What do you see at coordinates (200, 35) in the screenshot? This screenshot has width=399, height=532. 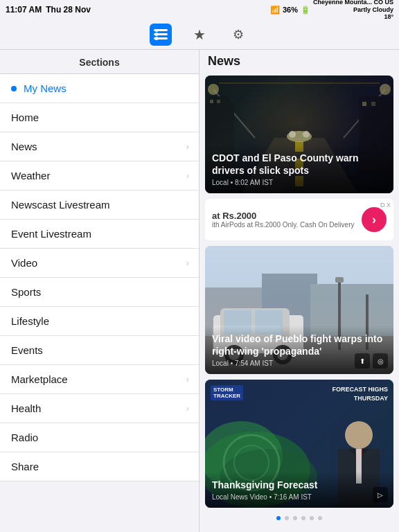 I see `star-icon: ★` at bounding box center [200, 35].